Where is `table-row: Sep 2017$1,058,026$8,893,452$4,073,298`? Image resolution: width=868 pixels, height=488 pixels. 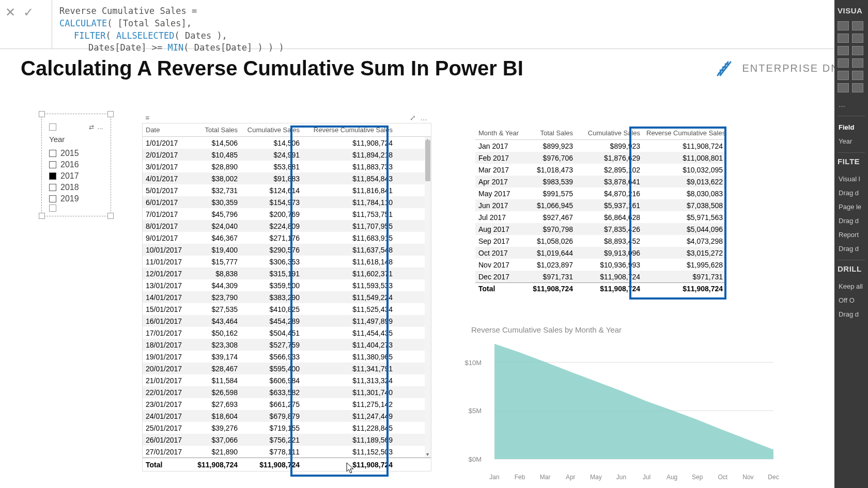
table-row: Sep 2017$1,058,026$8,893,452$4,073,298 is located at coordinates (600, 241).